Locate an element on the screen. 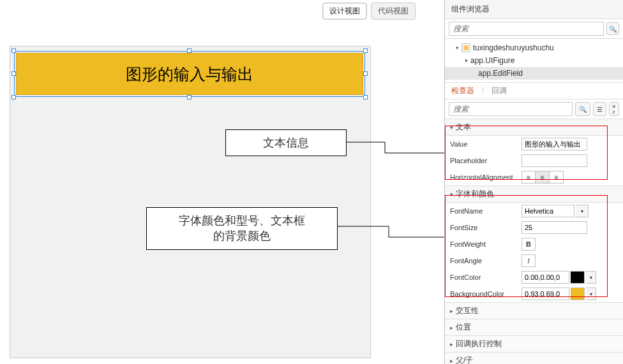 The width and height of the screenshot is (623, 364). section-callback-ctrl-label: 回调执行控制 is located at coordinates (479, 344).